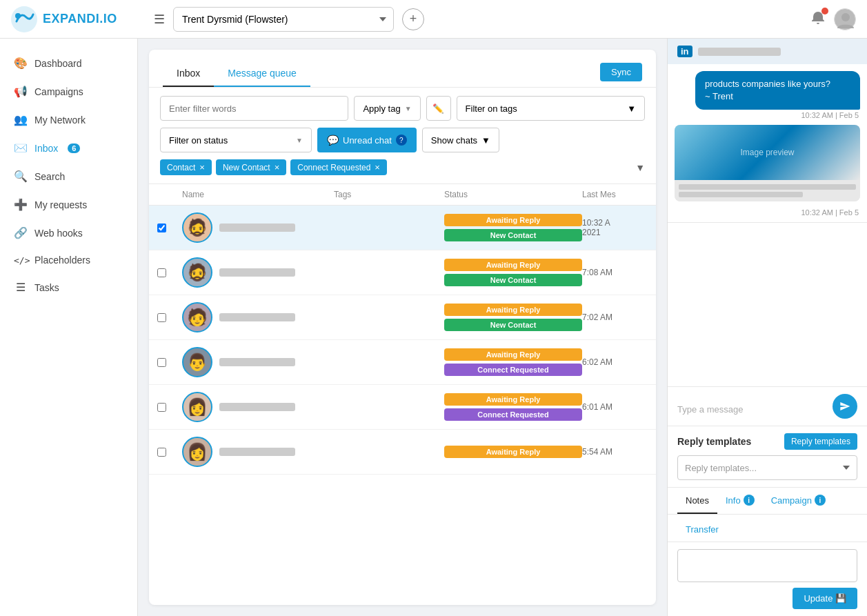  Describe the element at coordinates (69, 287) in the screenshot. I see `sidebar-item-tasks: ☰ Tasks` at that location.